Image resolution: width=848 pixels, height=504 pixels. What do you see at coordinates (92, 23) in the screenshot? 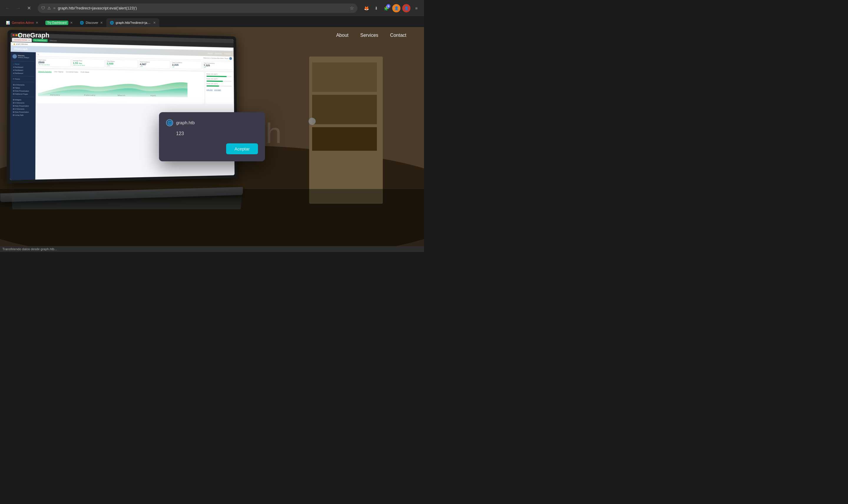
I see `tab-label-2: Discover` at bounding box center [92, 23].